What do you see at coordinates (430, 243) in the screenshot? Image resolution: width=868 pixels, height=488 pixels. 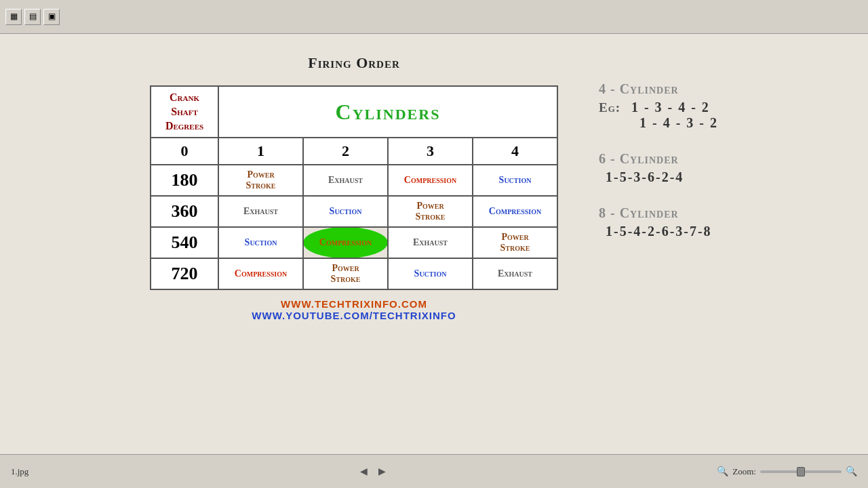 I see `cell-540-3: Exhaust` at bounding box center [430, 243].